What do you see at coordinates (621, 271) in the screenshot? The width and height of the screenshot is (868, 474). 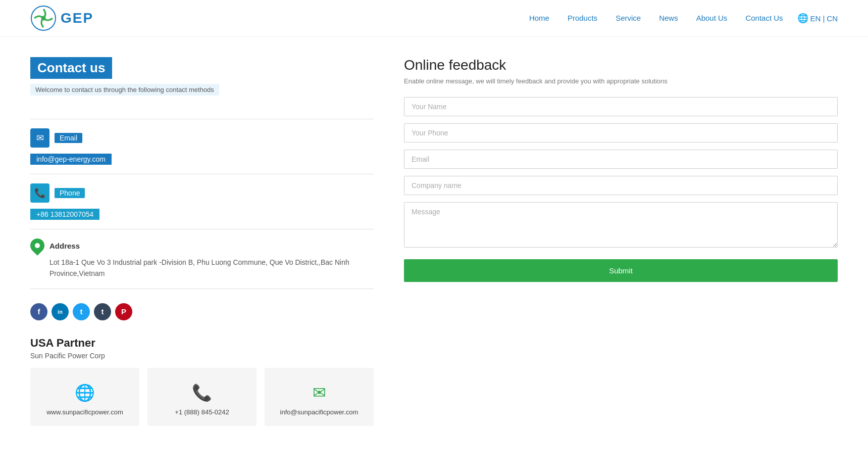 I see `submit-button: Submit` at bounding box center [621, 271].